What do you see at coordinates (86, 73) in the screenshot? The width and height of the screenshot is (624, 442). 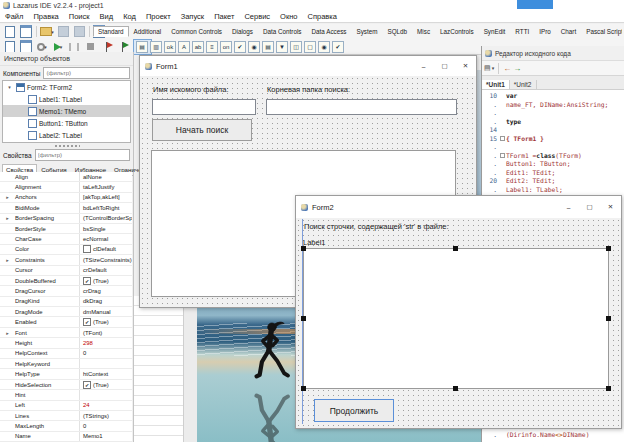 I see `components-filter-input` at bounding box center [86, 73].